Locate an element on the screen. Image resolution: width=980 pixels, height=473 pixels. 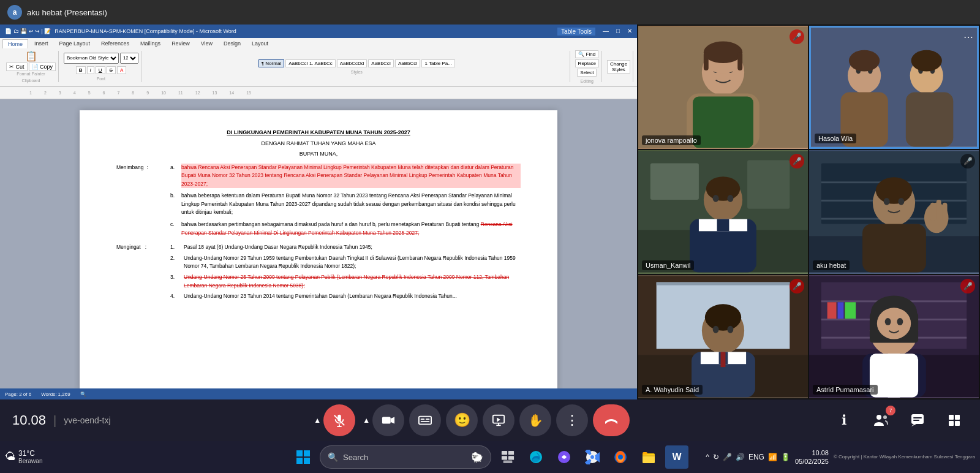
clipboard-group: 📋 ✂ Cut 📄 Copy Format Painter Clipboard is located at coordinates (31, 66).